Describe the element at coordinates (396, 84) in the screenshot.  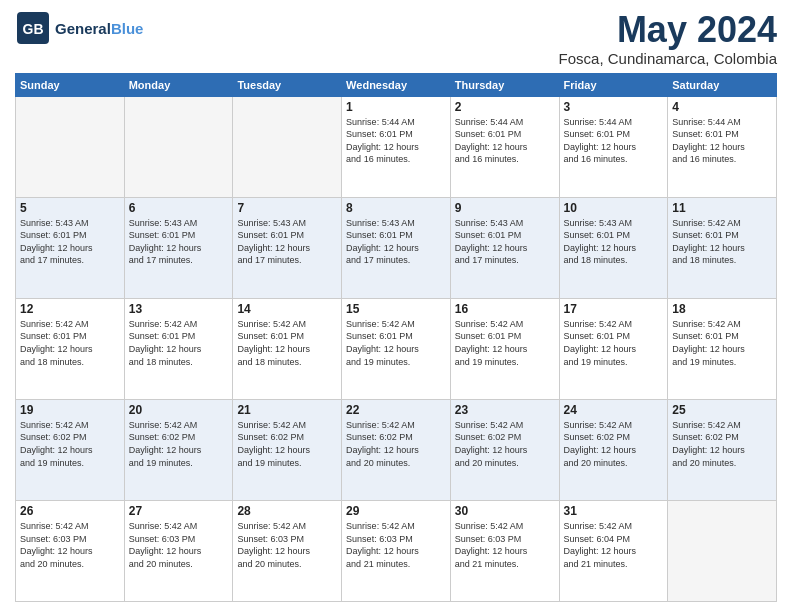
I see `header-row: SundayMondayTuesdayWednesdayThursdayFrid…` at that location.